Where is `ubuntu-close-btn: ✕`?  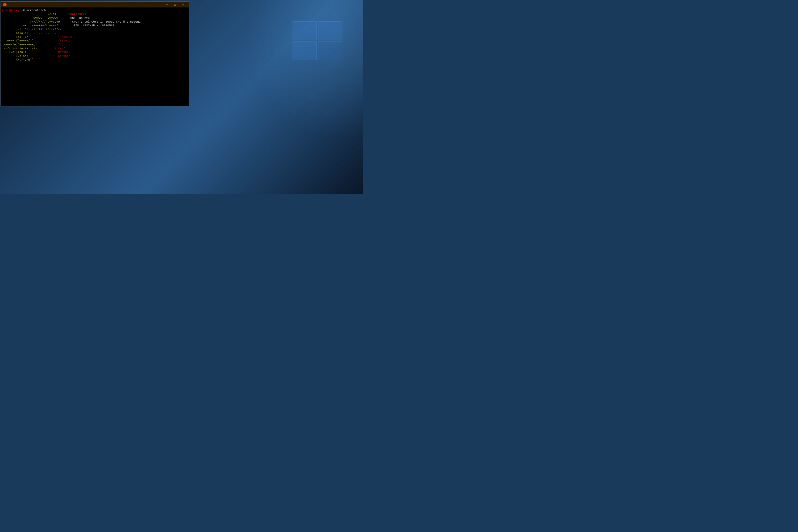 ubuntu-close-btn: ✕ is located at coordinates (183, 5).